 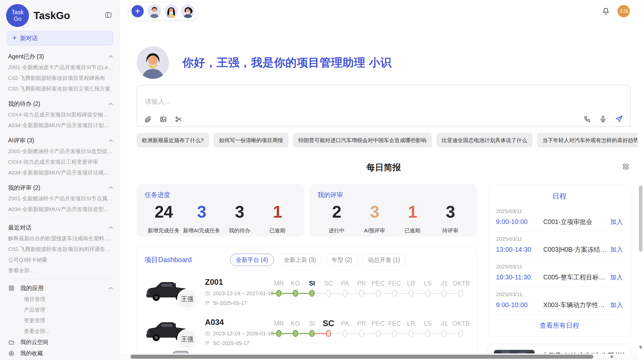 What do you see at coordinates (612, 357) in the screenshot?
I see `scroll-right-arrow-icon` at bounding box center [612, 357].